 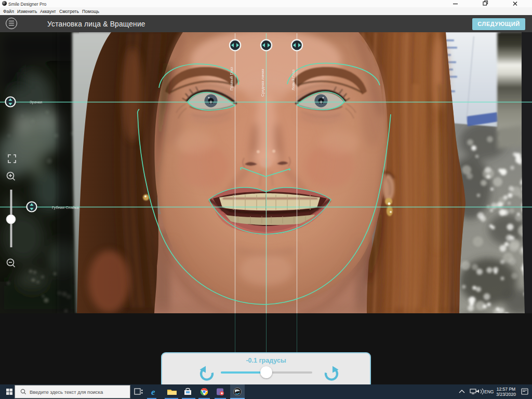 What do you see at coordinates (36, 102) in the screenshot?
I see `svg-text: Зрачки` at bounding box center [36, 102].